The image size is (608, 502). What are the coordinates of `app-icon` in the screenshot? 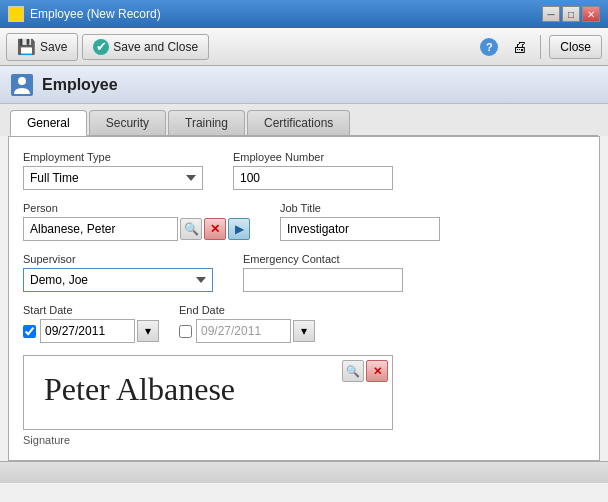 It's located at (16, 14).